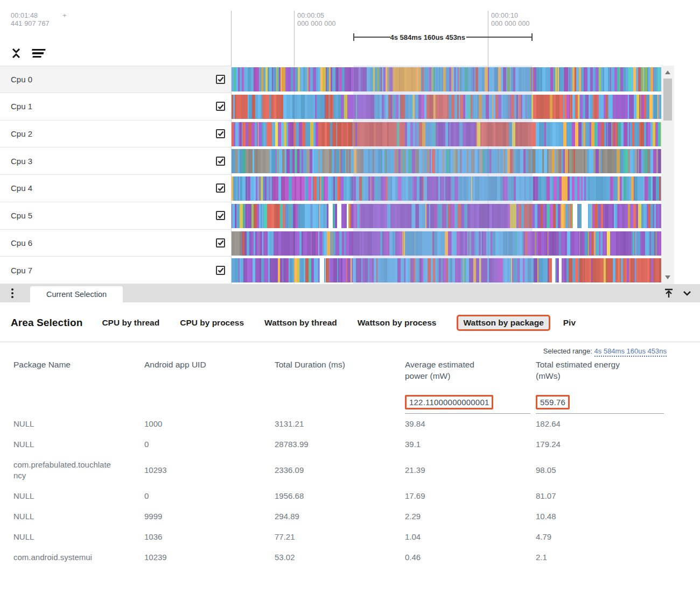 Image resolution: width=700 pixels, height=594 pixels. What do you see at coordinates (600, 444) in the screenshot?
I see `table-cell: 179.24` at bounding box center [600, 444].